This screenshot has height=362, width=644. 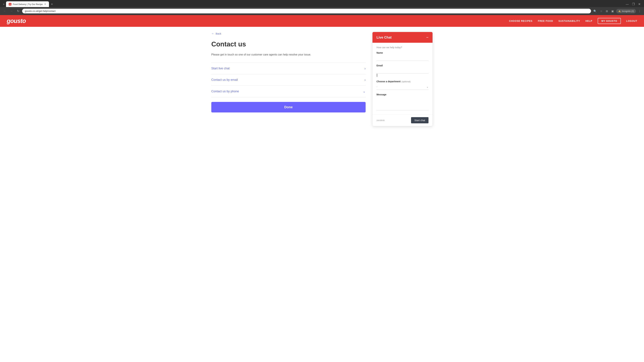 What do you see at coordinates (569, 21) in the screenshot?
I see `nav-sustainability: SUSTAINABILITY` at bounding box center [569, 21].